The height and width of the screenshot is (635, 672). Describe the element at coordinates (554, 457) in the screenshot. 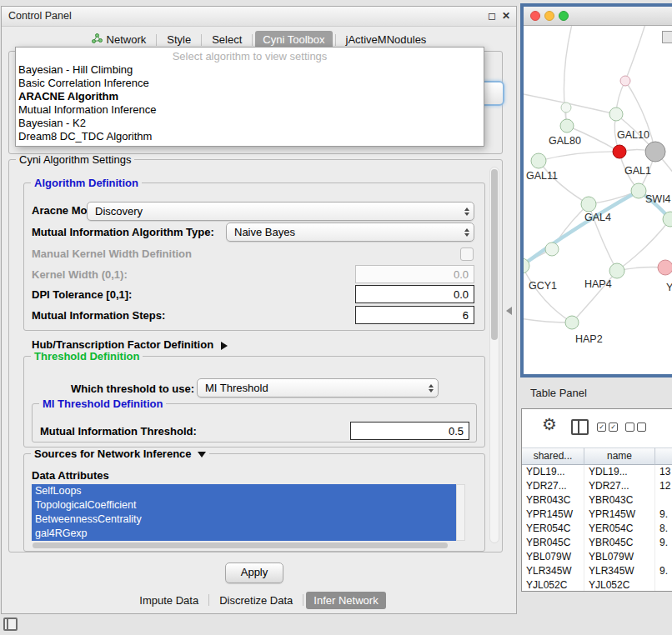

I see `column-header: shared...` at that location.